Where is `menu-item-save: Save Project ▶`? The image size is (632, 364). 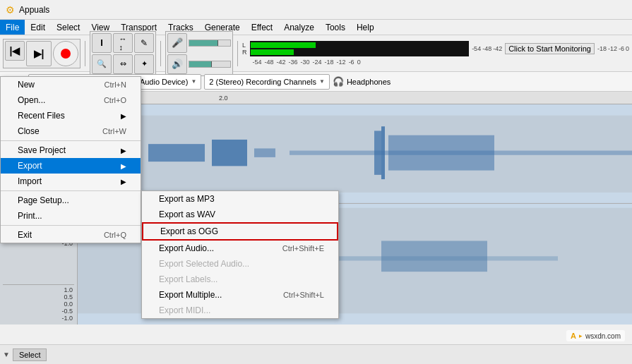 menu-item-save: Save Project ▶ is located at coordinates (71, 150).